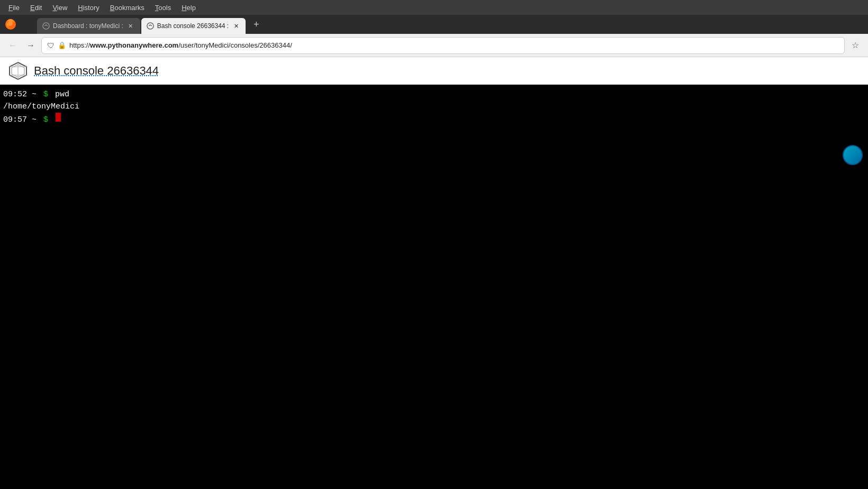  Describe the element at coordinates (15, 95) in the screenshot. I see `term-time-1: 09:52` at that location.